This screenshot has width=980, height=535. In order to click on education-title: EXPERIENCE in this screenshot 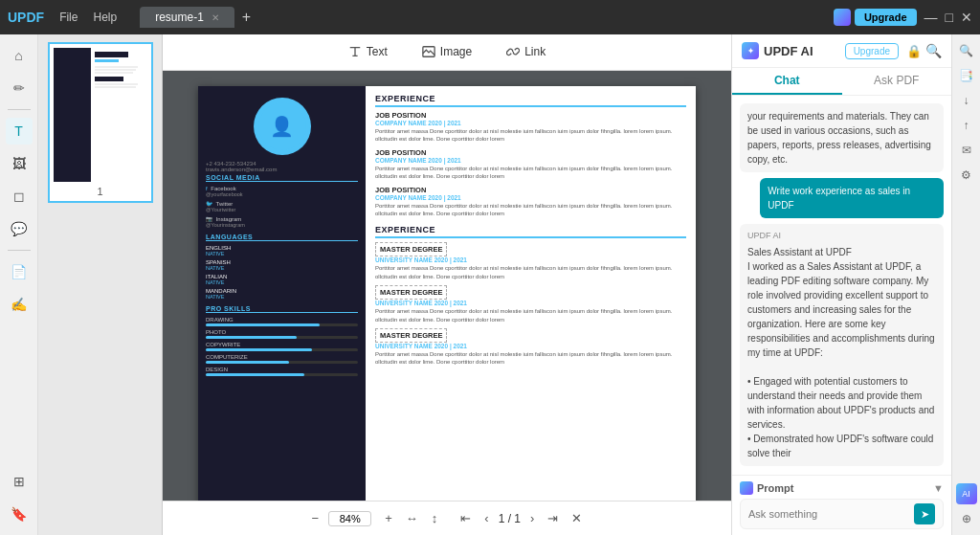, I will do `click(530, 232)`.